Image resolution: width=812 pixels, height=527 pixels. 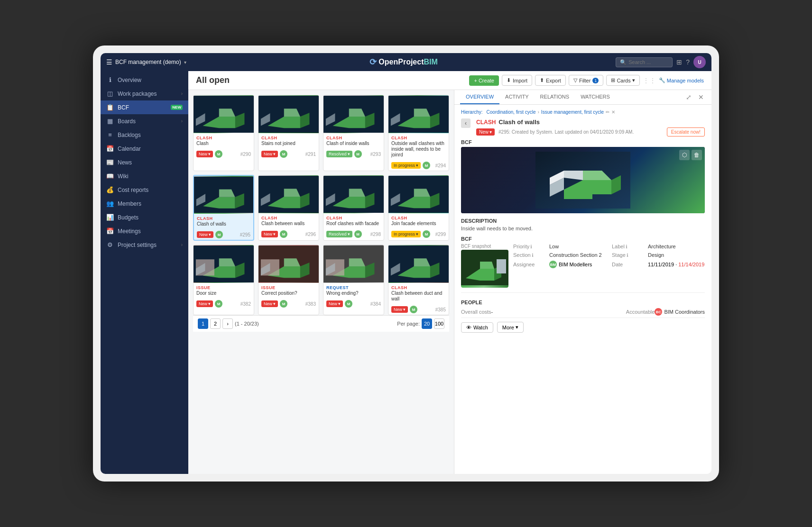 I want to click on search-input, so click(x=650, y=62).